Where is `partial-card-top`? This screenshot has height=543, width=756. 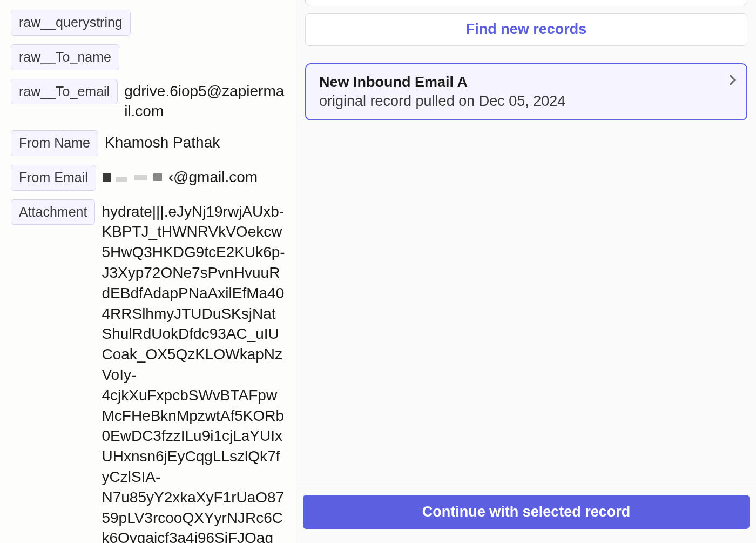 partial-card-top is located at coordinates (526, 3).